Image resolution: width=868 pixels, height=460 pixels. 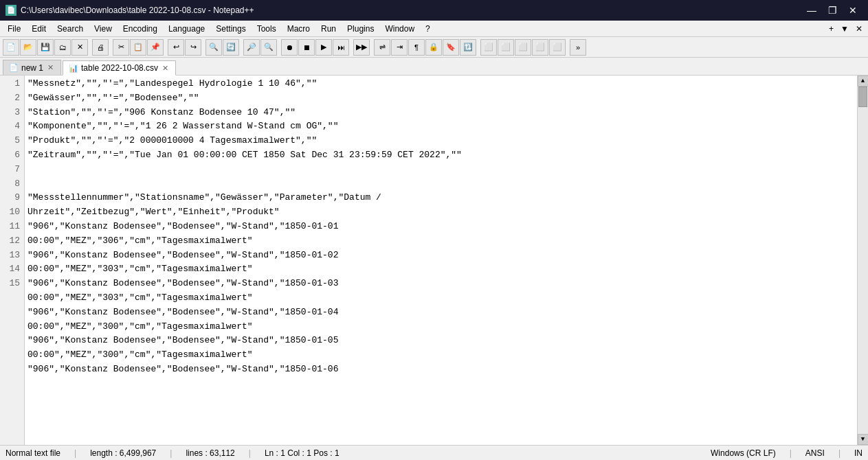 What do you see at coordinates (298, 29) in the screenshot?
I see `menu-macro: Macro` at bounding box center [298, 29].